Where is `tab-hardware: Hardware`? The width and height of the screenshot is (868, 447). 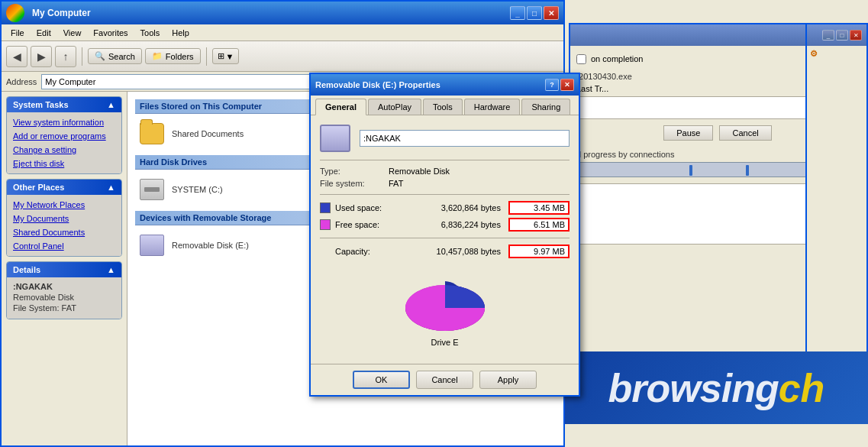 tab-hardware: Hardware is located at coordinates (492, 107).